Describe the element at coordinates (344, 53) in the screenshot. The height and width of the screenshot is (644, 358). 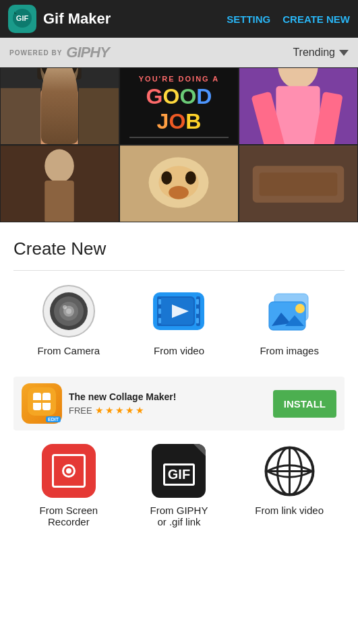
I see `dropdown-arrow-icon` at that location.